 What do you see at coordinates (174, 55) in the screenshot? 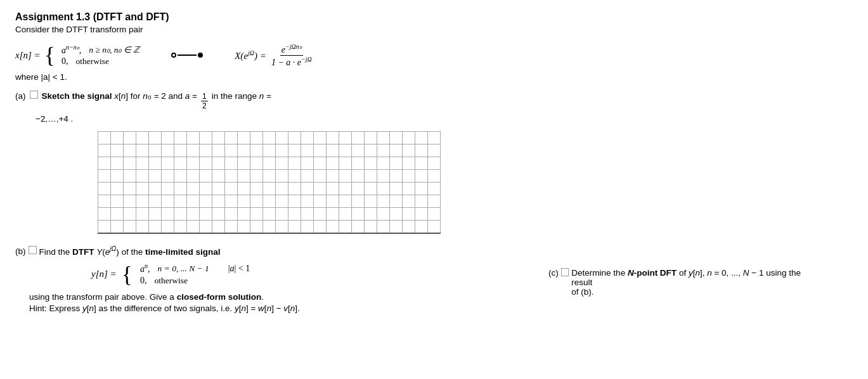
I see `open-circle-icon` at bounding box center [174, 55].